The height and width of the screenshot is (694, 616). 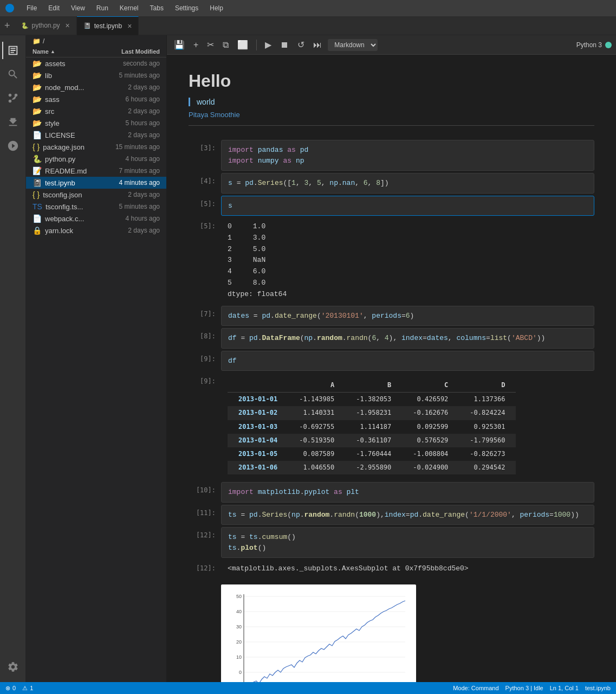 What do you see at coordinates (96, 159) in the screenshot?
I see `list-item: 🐍 python.py 4 hours ago` at bounding box center [96, 159].